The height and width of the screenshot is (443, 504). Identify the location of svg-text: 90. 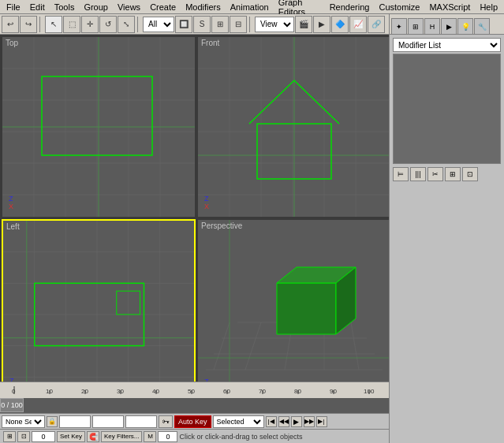
(333, 391).